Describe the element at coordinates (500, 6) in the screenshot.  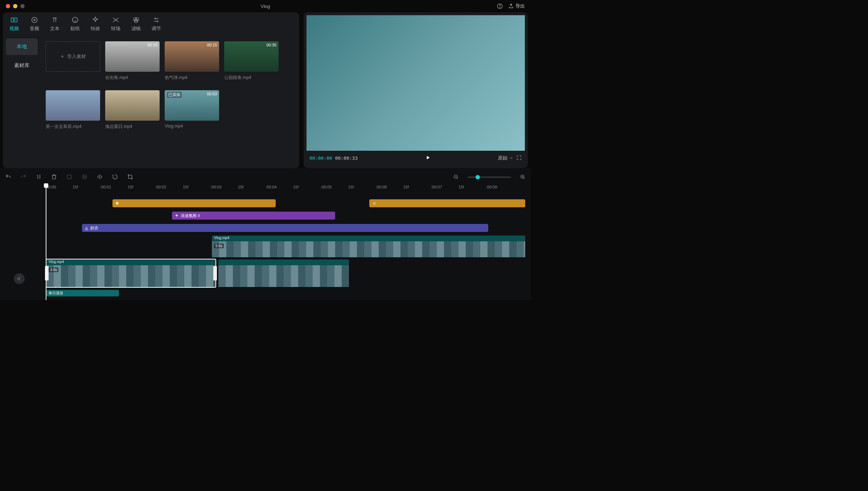
I see `help-icon` at that location.